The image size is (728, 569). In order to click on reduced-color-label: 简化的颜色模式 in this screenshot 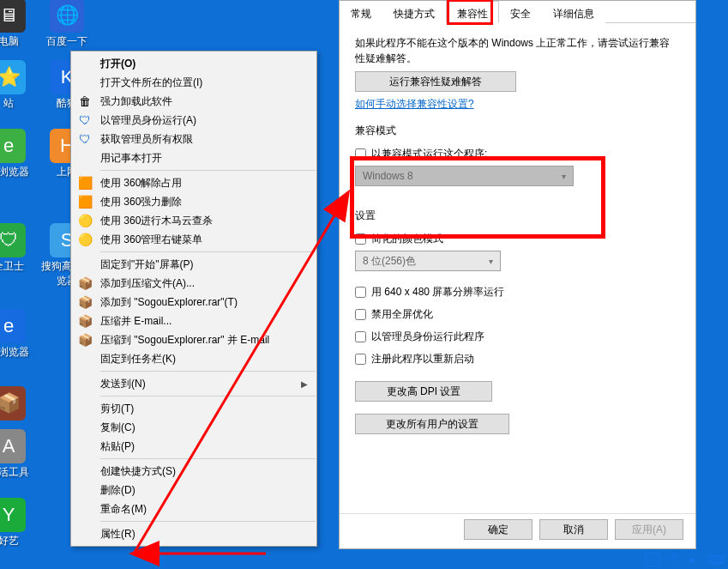, I will do `click(407, 239)`.